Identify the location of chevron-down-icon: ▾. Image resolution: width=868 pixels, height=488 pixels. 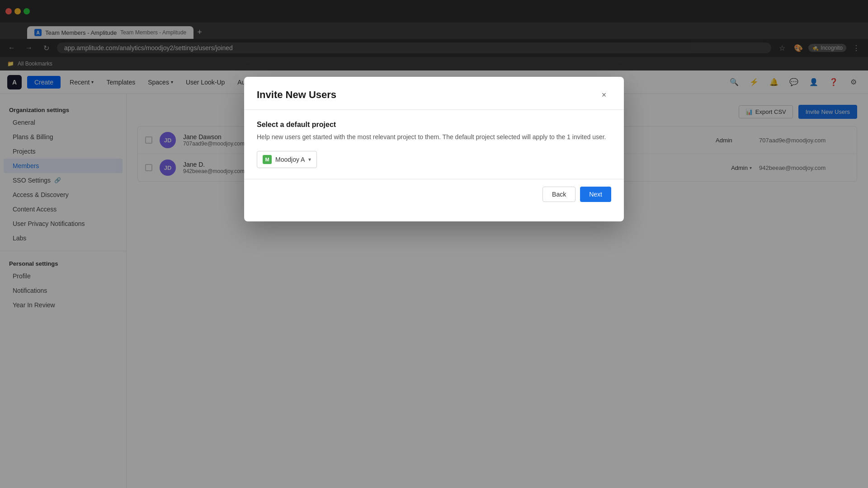
(310, 160).